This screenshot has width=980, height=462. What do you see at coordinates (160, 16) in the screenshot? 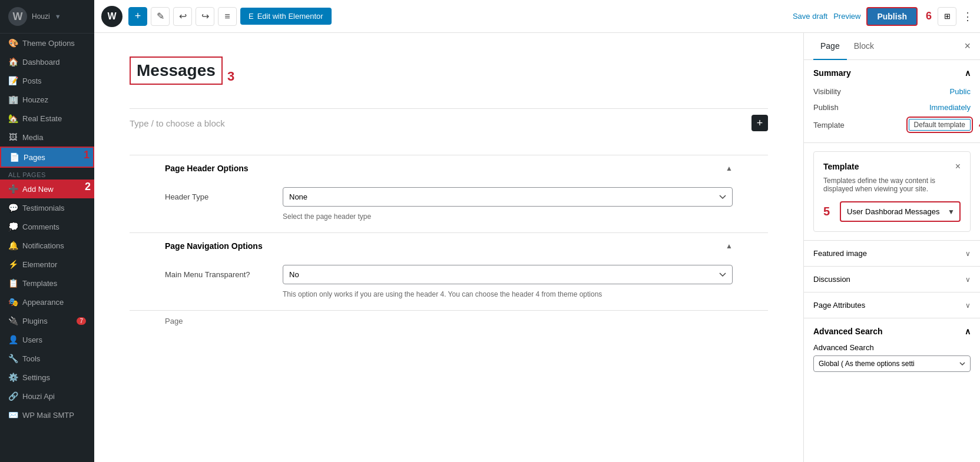
I see `pen-icon: ✎` at bounding box center [160, 16].